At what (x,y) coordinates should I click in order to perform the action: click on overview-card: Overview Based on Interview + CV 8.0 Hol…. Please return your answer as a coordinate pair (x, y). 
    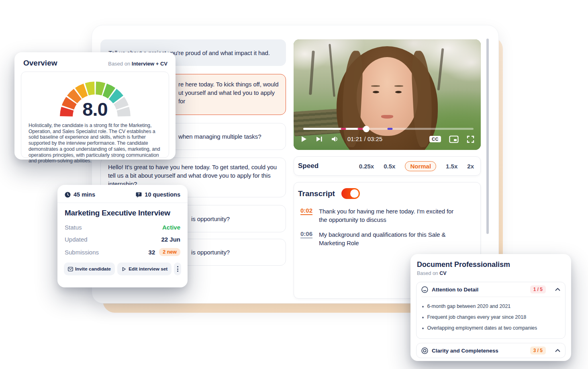
    Looking at the image, I should click on (95, 106).